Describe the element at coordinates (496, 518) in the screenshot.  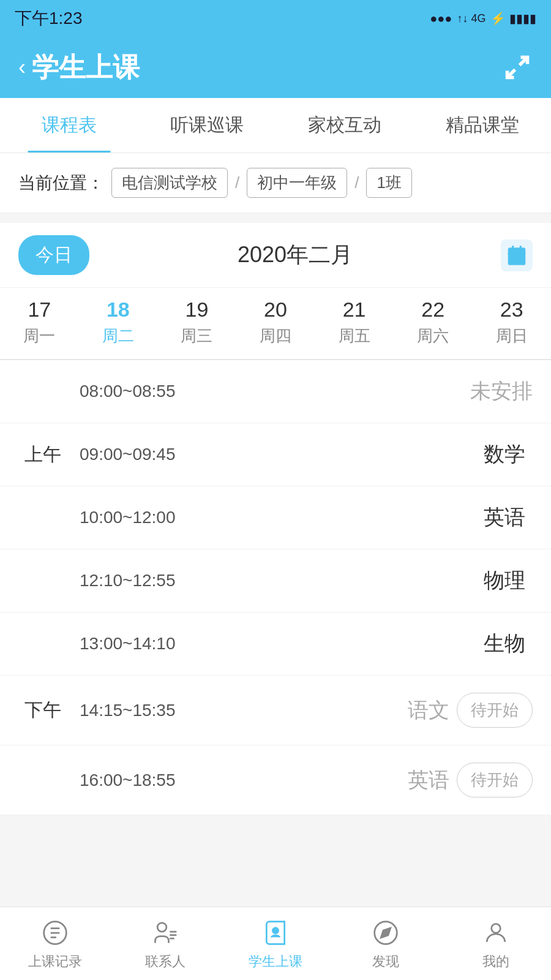
I see `subject-3: 英语` at that location.